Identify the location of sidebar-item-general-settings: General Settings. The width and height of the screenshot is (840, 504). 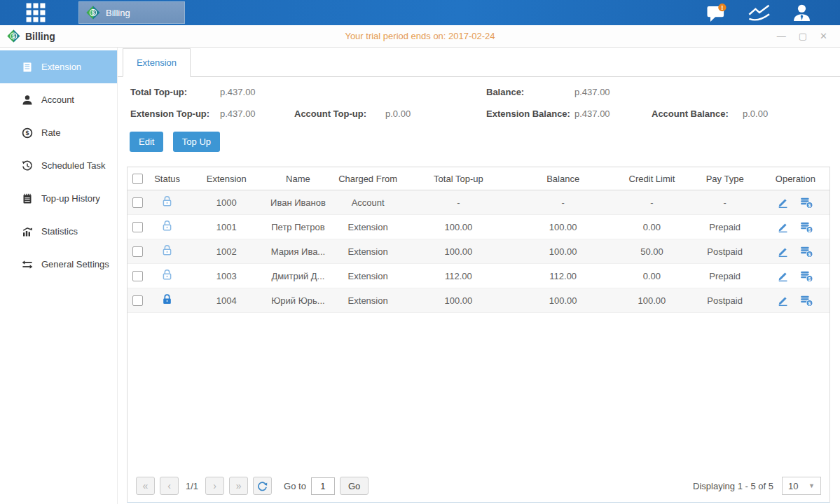
(59, 265).